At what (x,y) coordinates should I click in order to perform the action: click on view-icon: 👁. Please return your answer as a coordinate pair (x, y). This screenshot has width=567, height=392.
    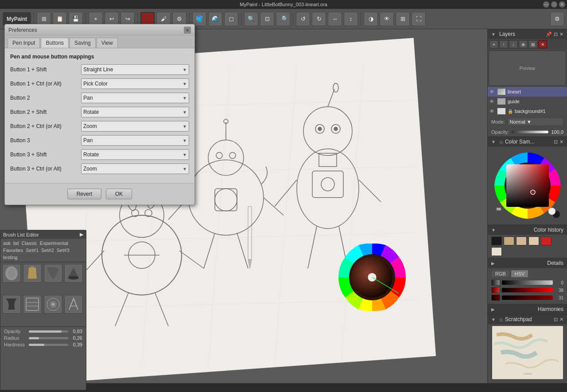
    Looking at the image, I should click on (387, 19).